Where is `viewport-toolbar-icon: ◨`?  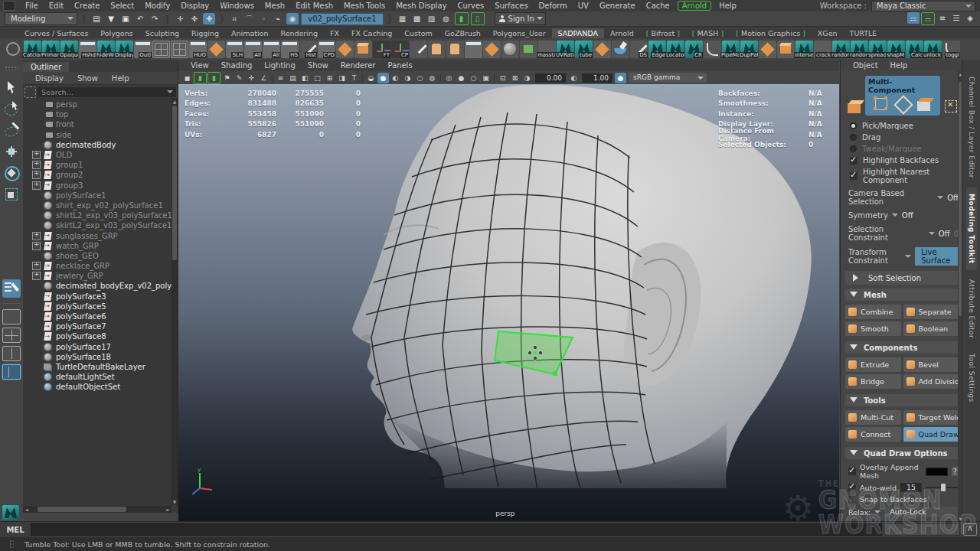 viewport-toolbar-icon: ◨ is located at coordinates (341, 78).